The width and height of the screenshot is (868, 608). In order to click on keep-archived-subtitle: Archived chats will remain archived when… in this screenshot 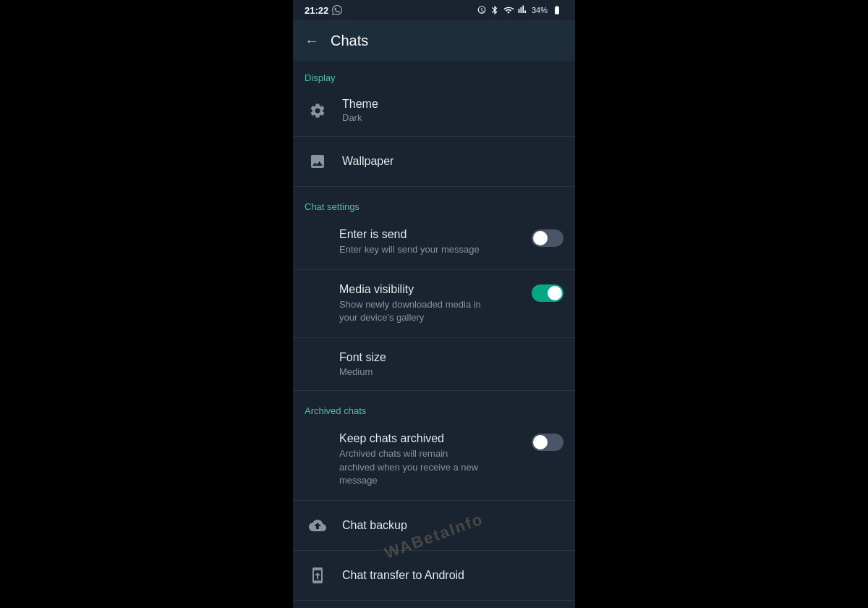, I will do `click(412, 468)`.